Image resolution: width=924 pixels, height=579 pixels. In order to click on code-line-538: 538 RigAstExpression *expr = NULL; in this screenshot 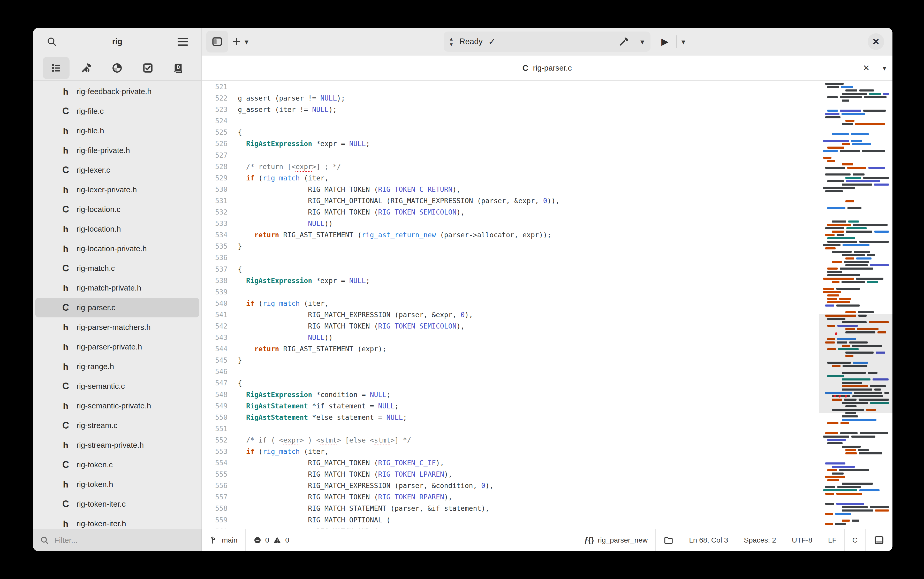, I will do `click(510, 281)`.